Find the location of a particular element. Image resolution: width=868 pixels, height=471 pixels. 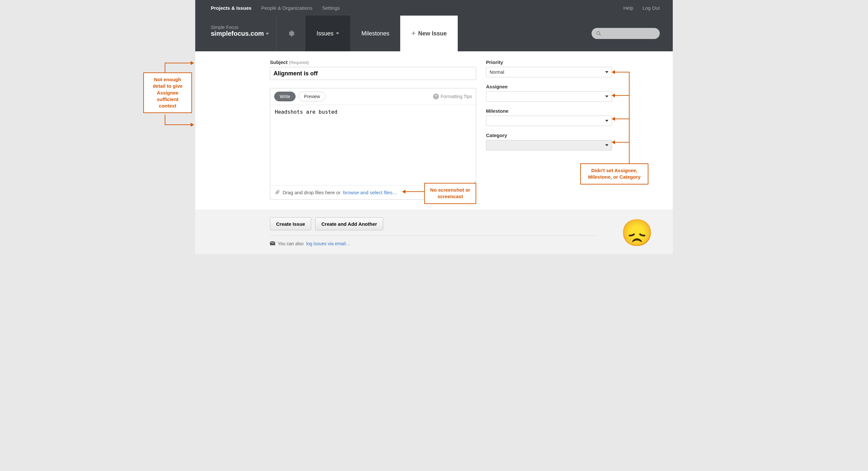

plus-icon: + is located at coordinates (413, 34).